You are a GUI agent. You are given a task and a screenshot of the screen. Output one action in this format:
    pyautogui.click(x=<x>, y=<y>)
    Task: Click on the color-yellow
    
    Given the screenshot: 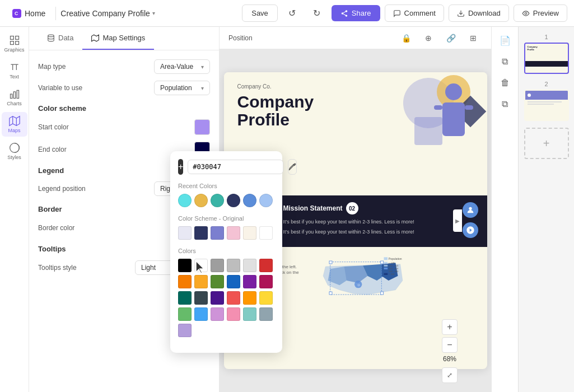 What is the action you would take?
    pyautogui.click(x=266, y=298)
    